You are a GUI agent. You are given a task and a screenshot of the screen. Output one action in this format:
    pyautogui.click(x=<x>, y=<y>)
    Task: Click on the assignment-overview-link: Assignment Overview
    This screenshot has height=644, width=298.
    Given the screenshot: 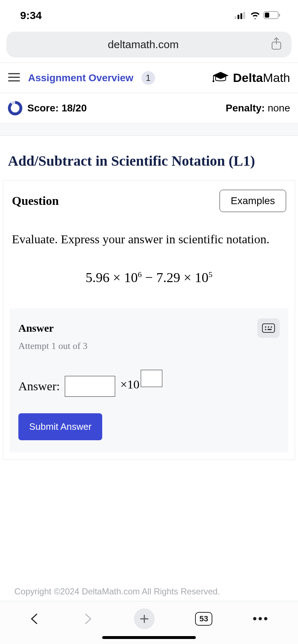 What is the action you would take?
    pyautogui.click(x=81, y=78)
    